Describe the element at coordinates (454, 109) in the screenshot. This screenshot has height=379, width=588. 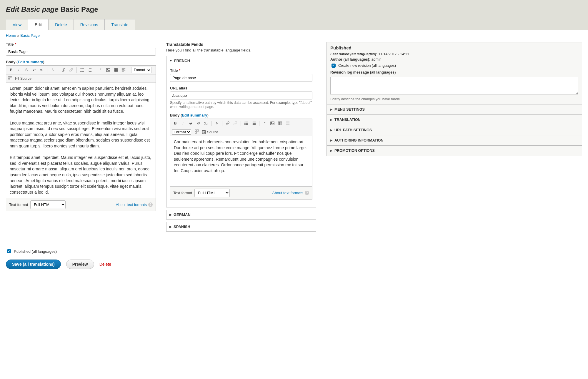
I see `sidebar-section-menu-settings: MENU SETTINGS` at that location.